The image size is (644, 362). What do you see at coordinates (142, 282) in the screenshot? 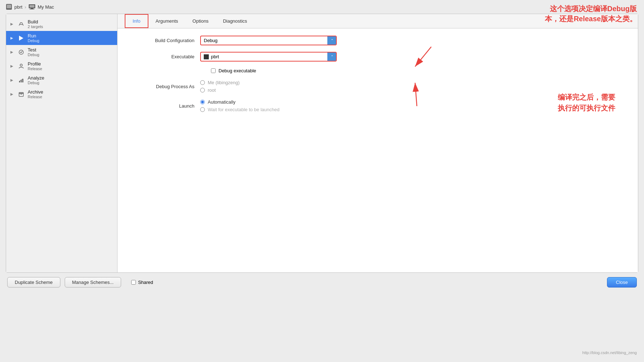
I see `shared-checkbox-container: Shared` at bounding box center [142, 282].